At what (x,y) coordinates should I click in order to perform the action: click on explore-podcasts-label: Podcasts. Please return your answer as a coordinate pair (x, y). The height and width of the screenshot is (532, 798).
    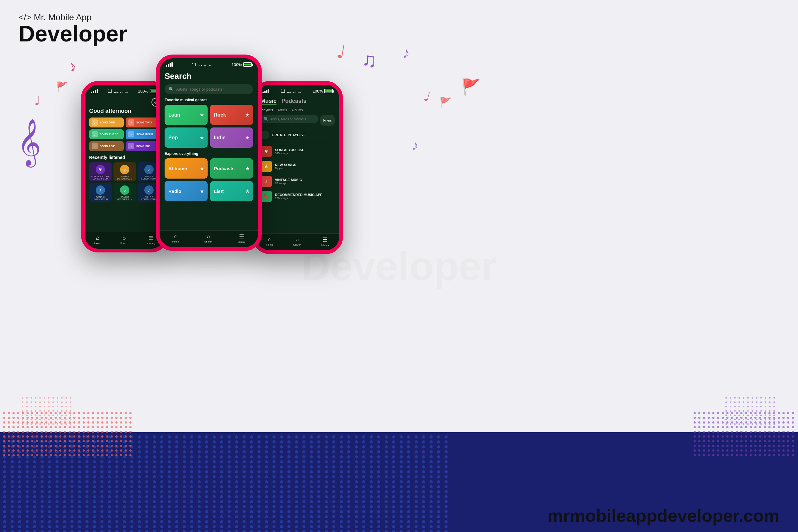
    Looking at the image, I should click on (224, 168).